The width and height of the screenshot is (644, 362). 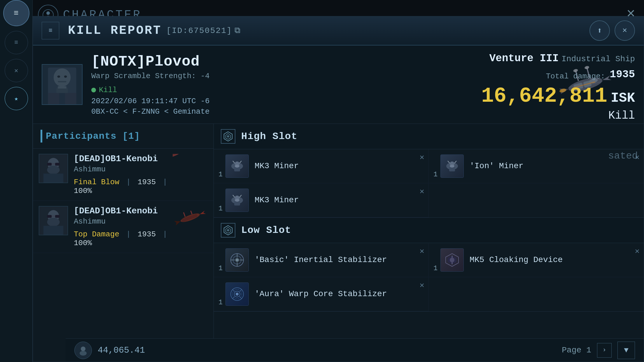 I want to click on bottom-value: 44,065.41, so click(x=121, y=350).